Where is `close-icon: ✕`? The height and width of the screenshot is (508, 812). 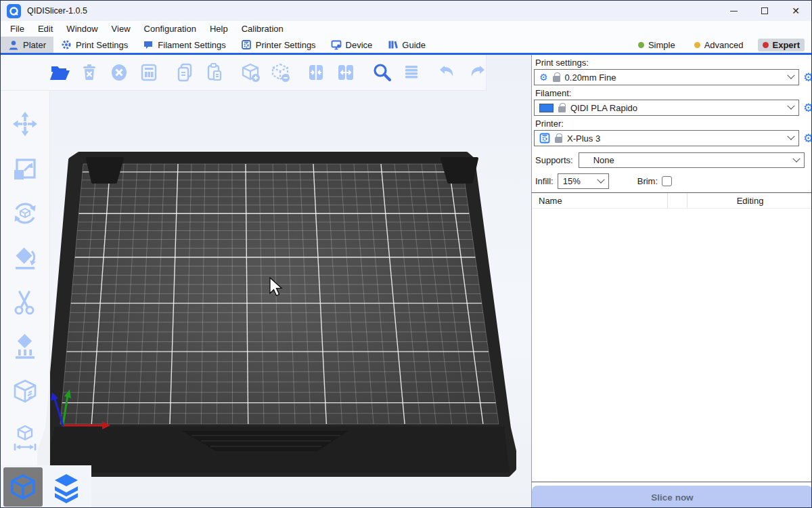 close-icon: ✕ is located at coordinates (796, 11).